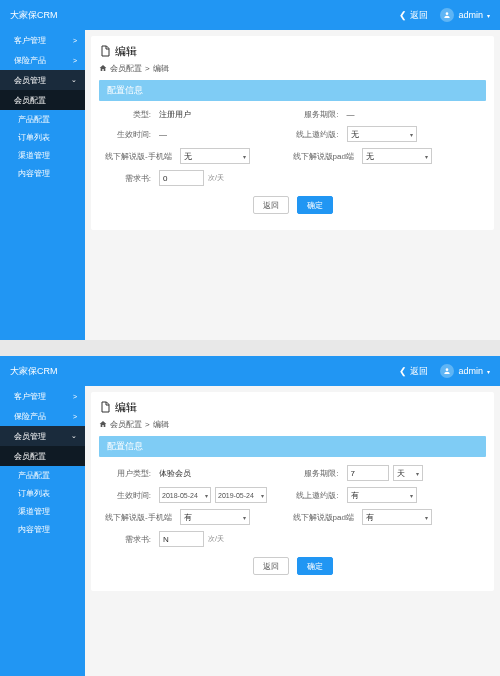 This screenshot has height=676, width=500. I want to click on value-type: 注册用户, so click(175, 114).